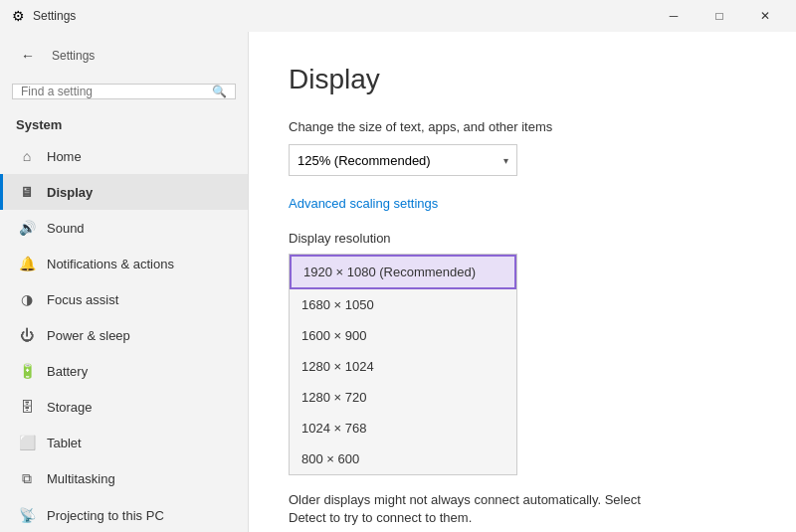 Image resolution: width=796 pixels, height=532 pixels. Describe the element at coordinates (364, 161) in the screenshot. I see `scale-value: 125% (Recommended)` at that location.